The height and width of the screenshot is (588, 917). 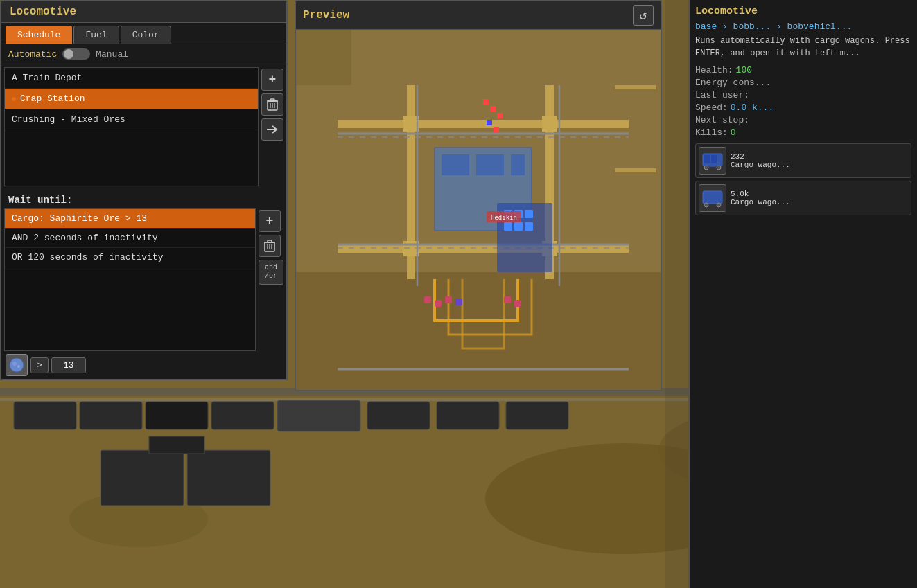 What do you see at coordinates (136, 98) in the screenshot?
I see `station-name-1: Crap Station` at bounding box center [136, 98].